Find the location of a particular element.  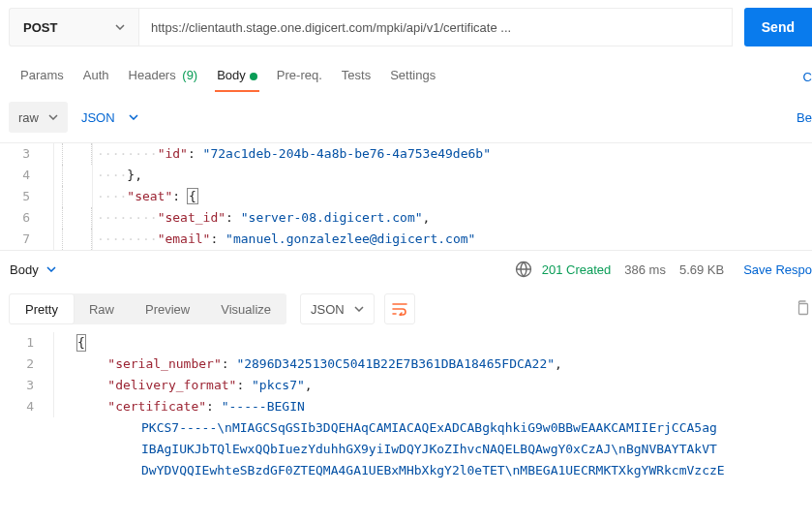

network-icon is located at coordinates (524, 269).